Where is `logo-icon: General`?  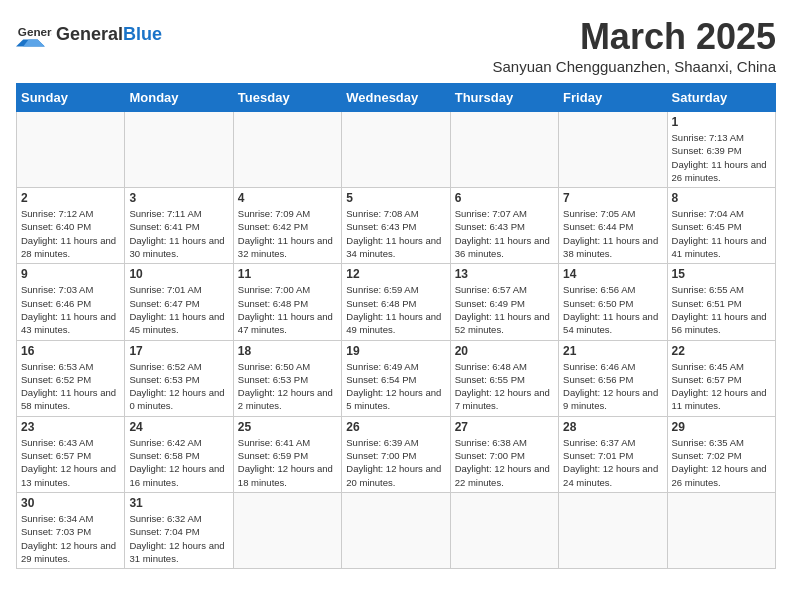
logo-icon: General is located at coordinates (34, 34).